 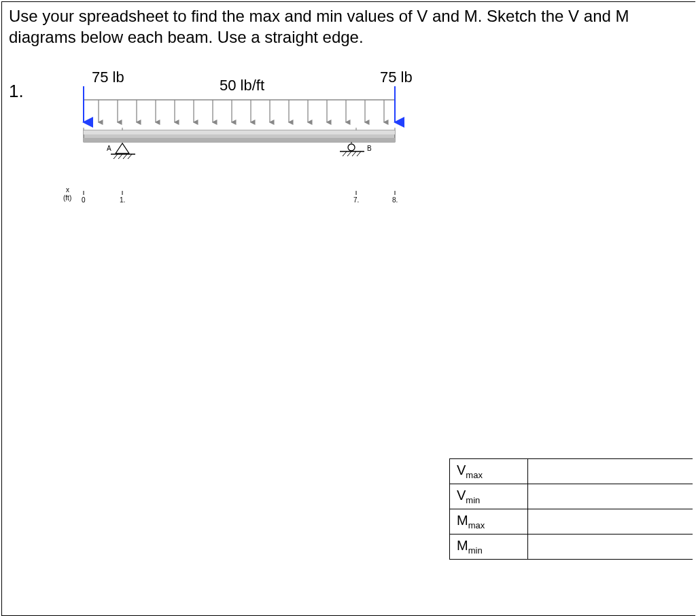 I want to click on tick-7: 7., so click(x=356, y=200).